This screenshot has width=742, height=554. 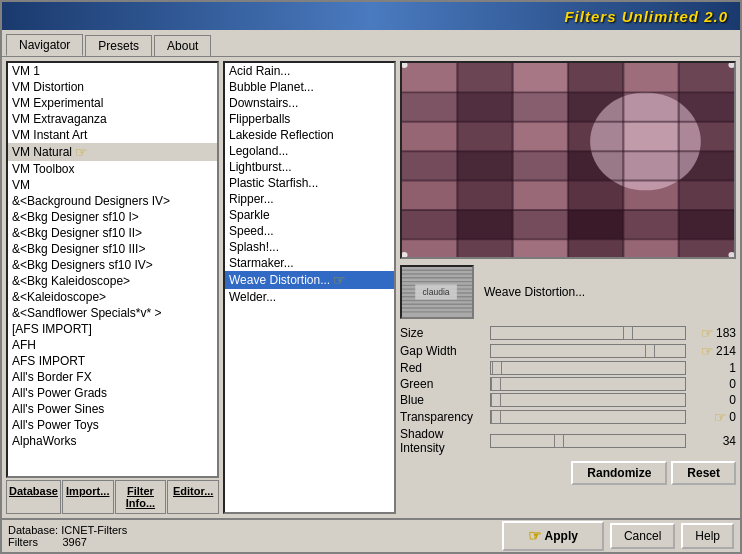 I want to click on left-list-item: &<Bkg Kaleidoscope>, so click(x=112, y=281).